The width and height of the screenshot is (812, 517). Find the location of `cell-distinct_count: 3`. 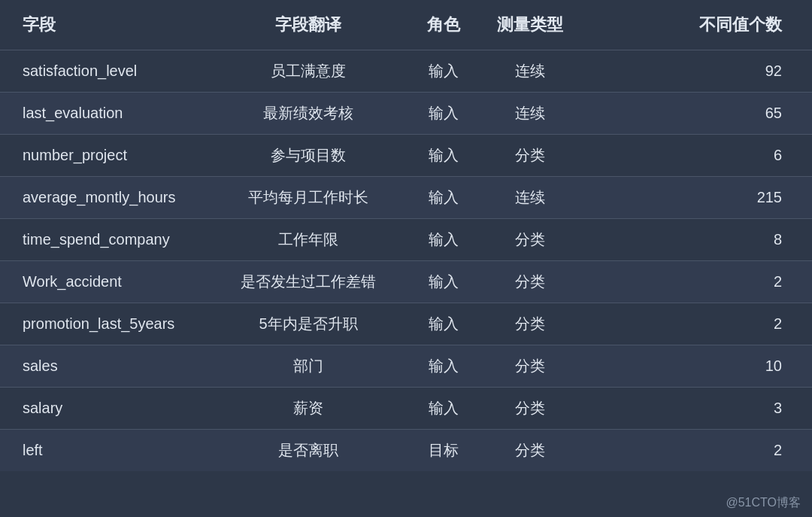

cell-distinct_count: 3 is located at coordinates (695, 409).